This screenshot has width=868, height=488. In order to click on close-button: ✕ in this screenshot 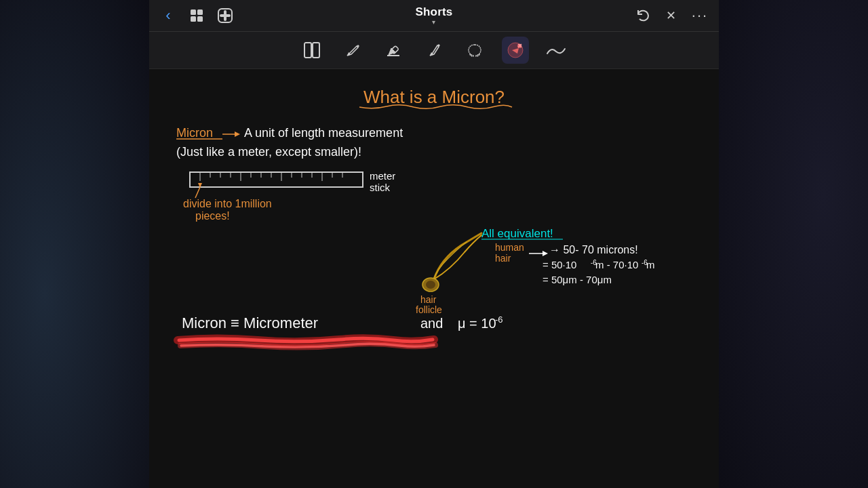, I will do `click(671, 16)`.